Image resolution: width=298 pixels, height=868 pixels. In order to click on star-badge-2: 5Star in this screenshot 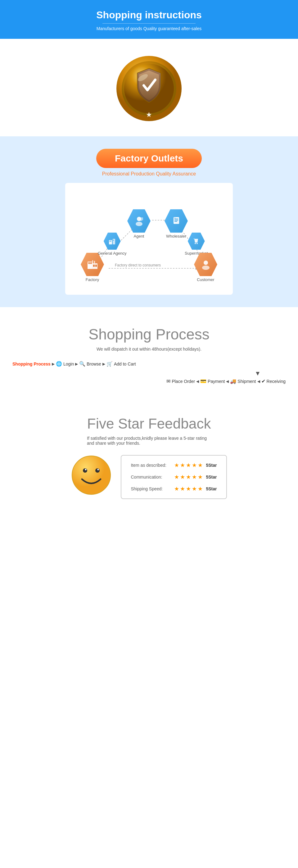, I will do `click(211, 477)`.